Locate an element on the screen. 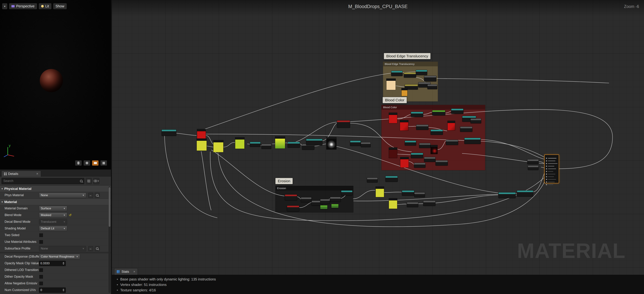  perspective-button: Perspective is located at coordinates (23, 6).